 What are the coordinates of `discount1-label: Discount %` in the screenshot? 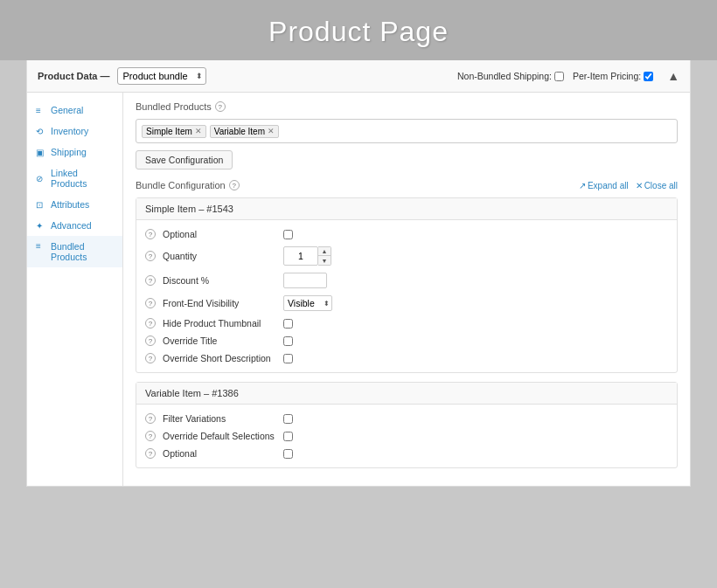 It's located at (219, 280).